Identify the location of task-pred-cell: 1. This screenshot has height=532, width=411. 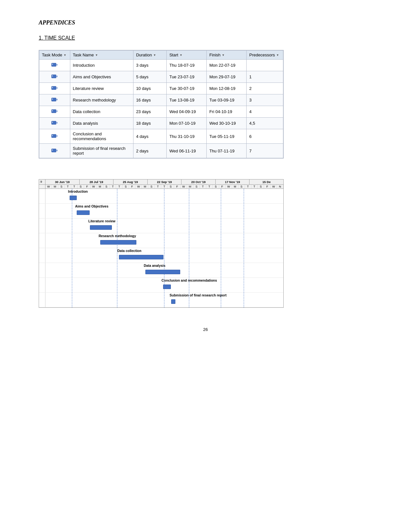
(265, 77).